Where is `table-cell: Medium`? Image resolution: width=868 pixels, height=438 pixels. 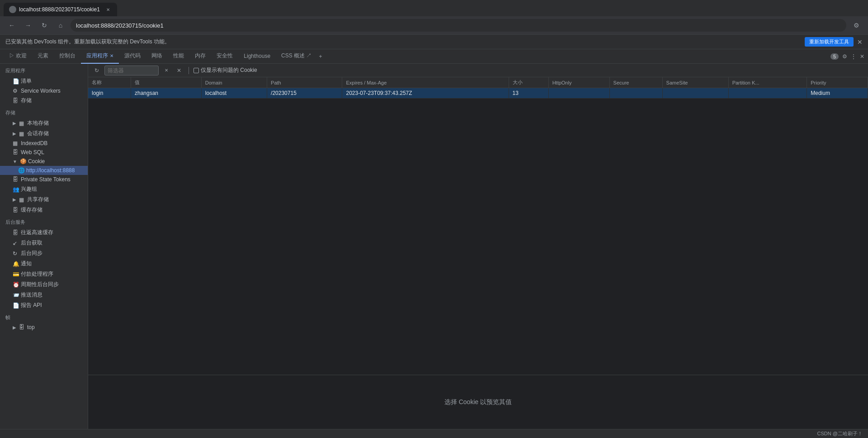
table-cell: Medium is located at coordinates (837, 93).